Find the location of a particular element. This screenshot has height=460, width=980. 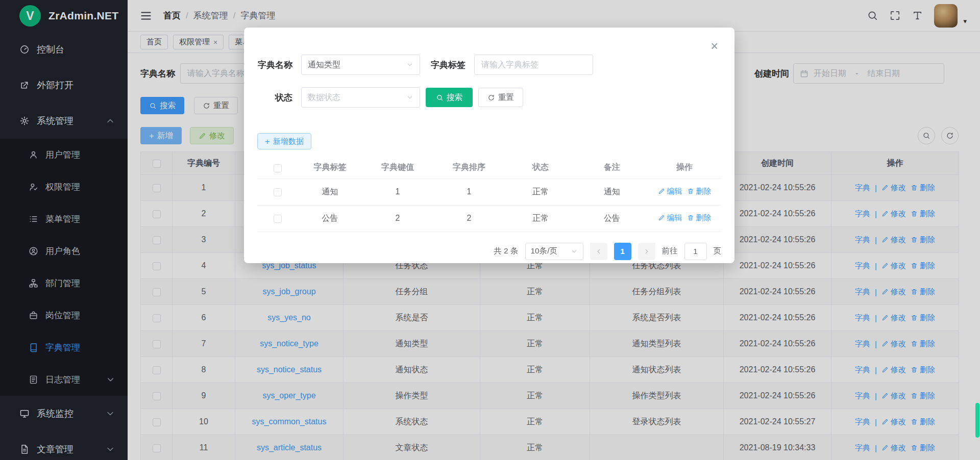

dict-value-cell: 1 is located at coordinates (398, 192).